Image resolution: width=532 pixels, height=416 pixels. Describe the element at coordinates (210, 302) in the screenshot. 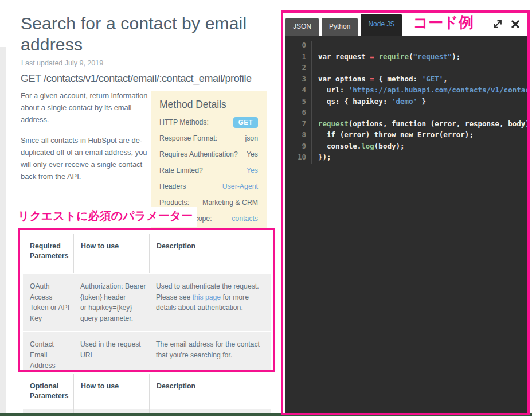

I see `description-cell: Used to authenticate the request. Please…` at that location.